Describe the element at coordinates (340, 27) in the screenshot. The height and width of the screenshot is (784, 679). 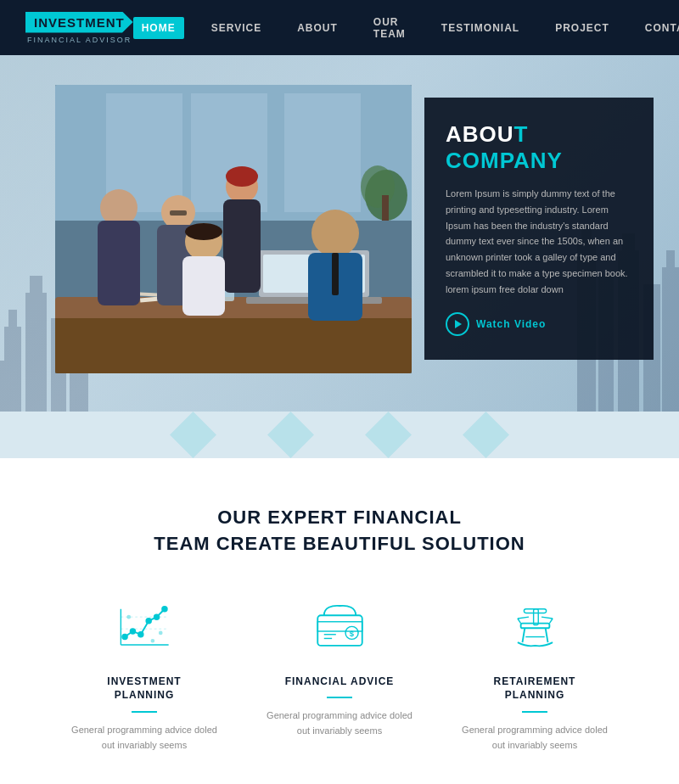
I see `navbar: INVESTMENT FINANCIAL ADVISOR HOME SERVIC…` at that location.